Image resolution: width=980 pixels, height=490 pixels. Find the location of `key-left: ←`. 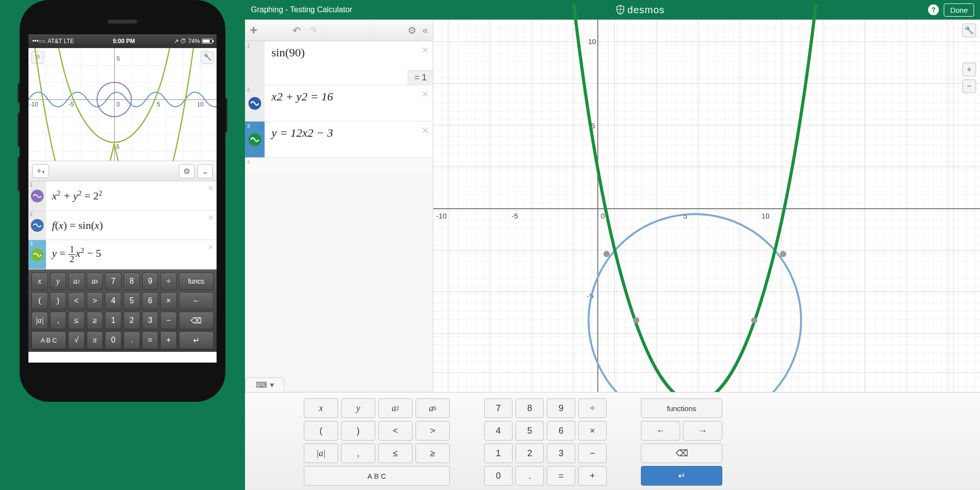

key-left: ← is located at coordinates (661, 431).